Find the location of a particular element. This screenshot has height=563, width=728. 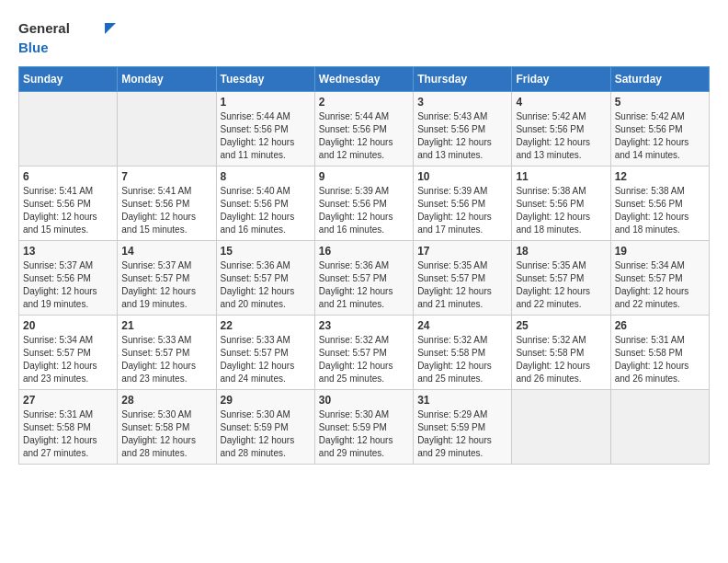

calendar-cell: 1Sunrise: 5:44 AM Sunset: 5:56 PM Daylig… is located at coordinates (265, 129).